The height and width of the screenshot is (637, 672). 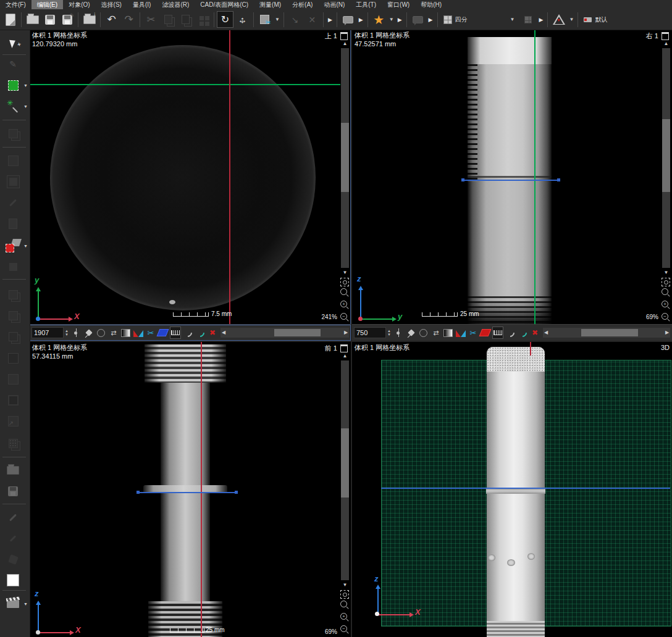 I want to click on clip-dropdown-caret, so click(x=277, y=20).